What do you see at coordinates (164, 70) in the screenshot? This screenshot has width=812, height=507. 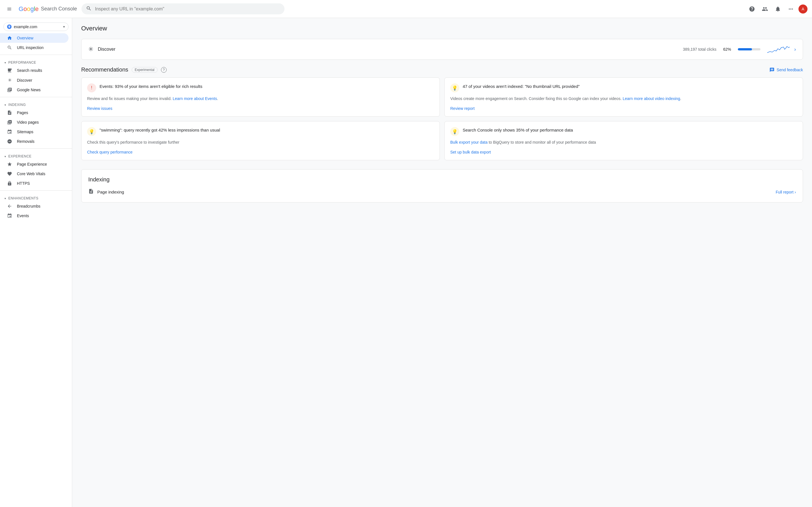 I see `recommendations-help-icon: ?` at bounding box center [164, 70].